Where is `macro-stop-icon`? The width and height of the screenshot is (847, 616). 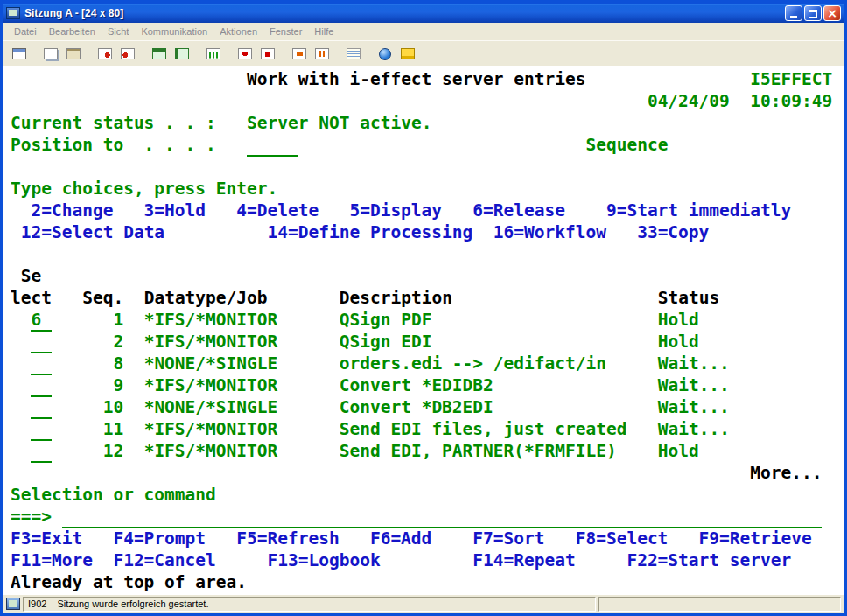
macro-stop-icon is located at coordinates (268, 54).